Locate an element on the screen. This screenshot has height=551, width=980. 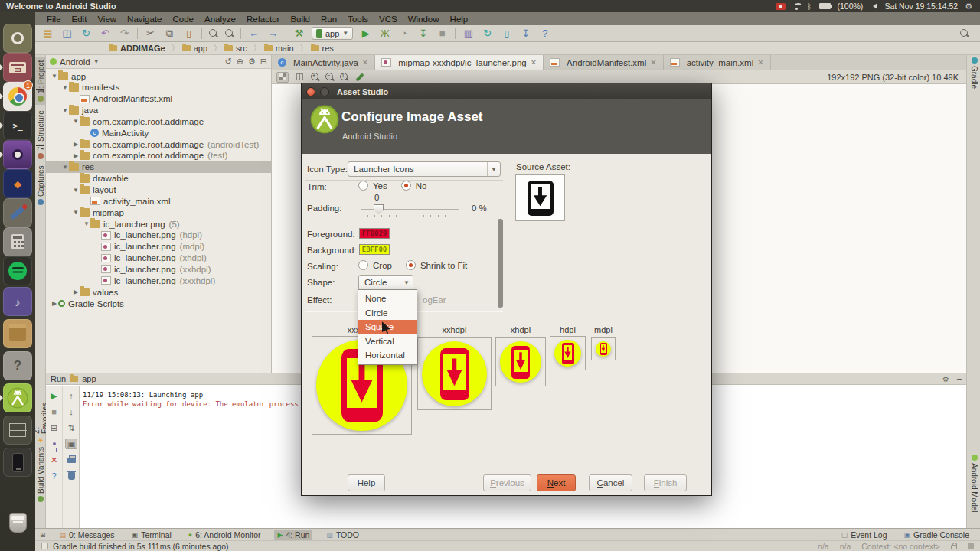
trim-radio-yes is located at coordinates (363, 185).